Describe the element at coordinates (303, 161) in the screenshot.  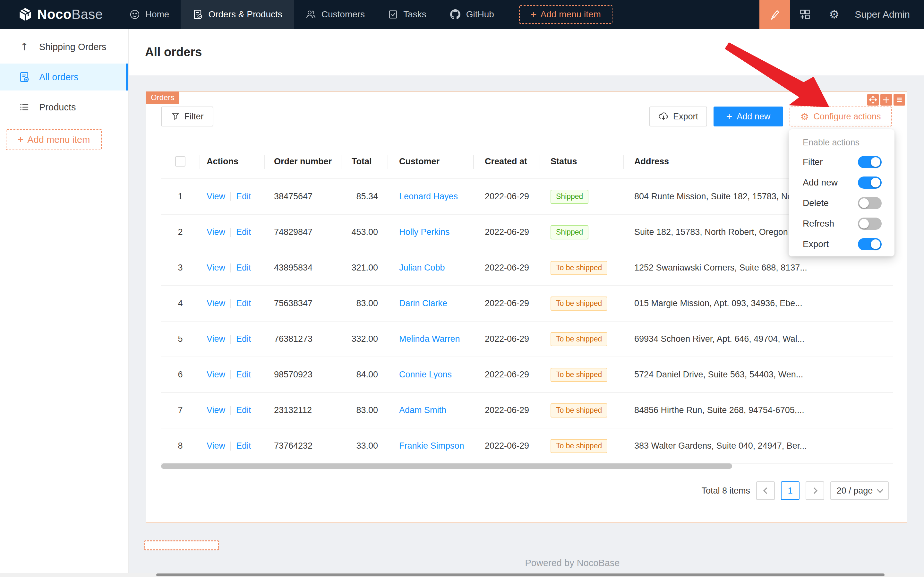
I see `column-header-order-number: Order number` at that location.